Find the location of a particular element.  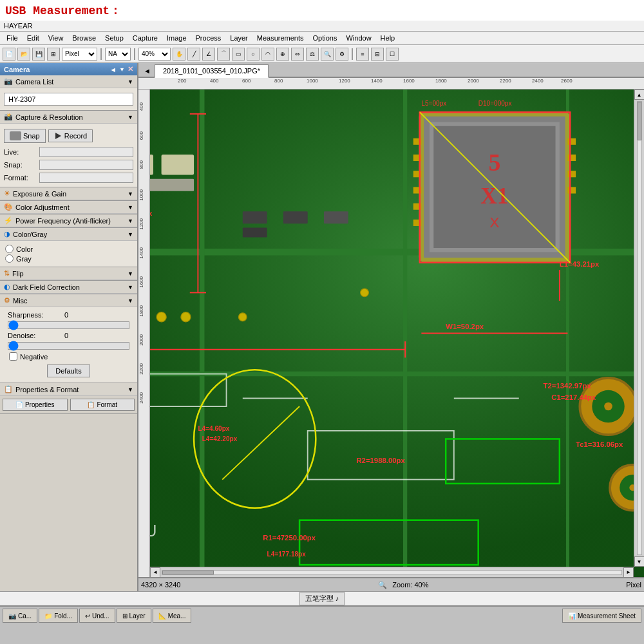

sharpness-slider is located at coordinates (68, 325).